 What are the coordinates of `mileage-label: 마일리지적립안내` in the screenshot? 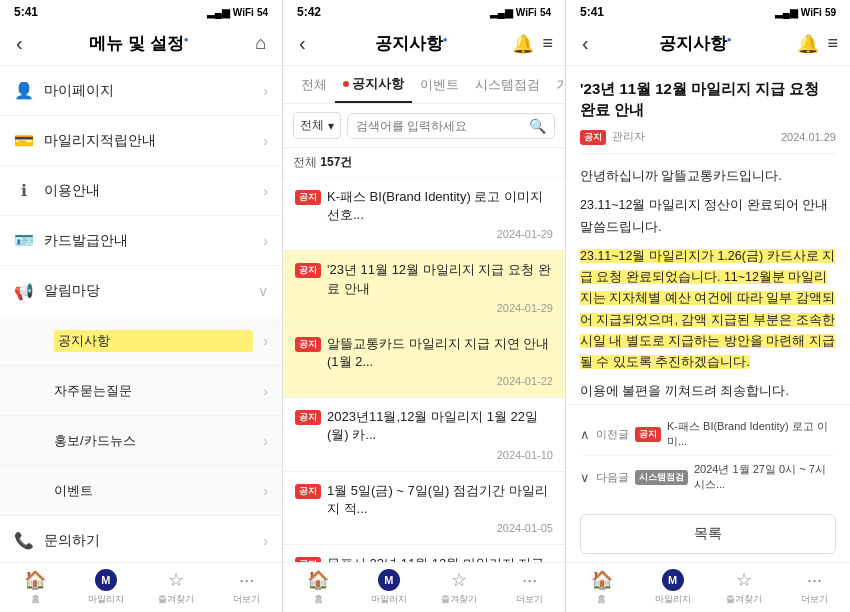 It's located at (148, 141).